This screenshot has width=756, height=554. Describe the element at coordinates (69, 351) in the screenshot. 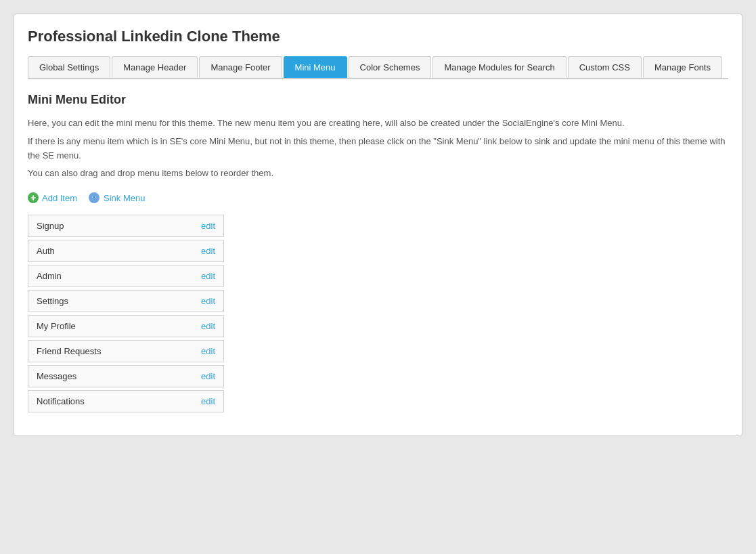

I see `menu-item-label: Friend Requests` at that location.